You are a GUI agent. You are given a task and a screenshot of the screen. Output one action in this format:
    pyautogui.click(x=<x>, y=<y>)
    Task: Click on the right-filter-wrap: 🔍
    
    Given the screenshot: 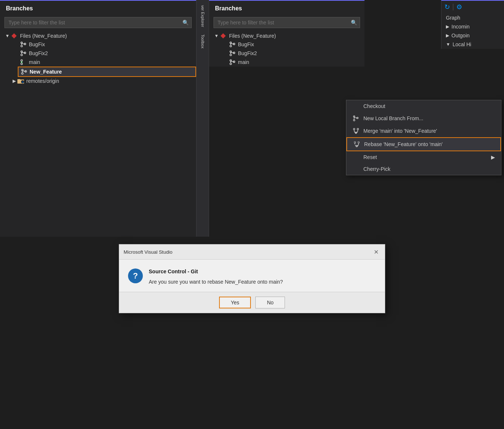 What is the action you would take?
    pyautogui.click(x=287, y=23)
    